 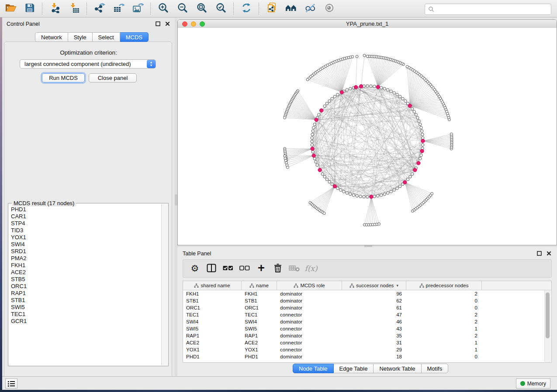 I want to click on mcds-result-item: TID3, so click(x=86, y=230).